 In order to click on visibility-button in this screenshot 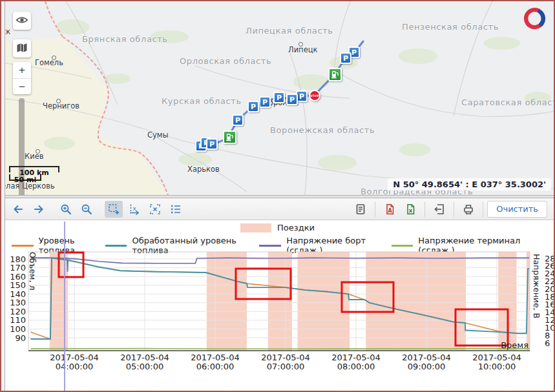, I will do `click(22, 21)`.